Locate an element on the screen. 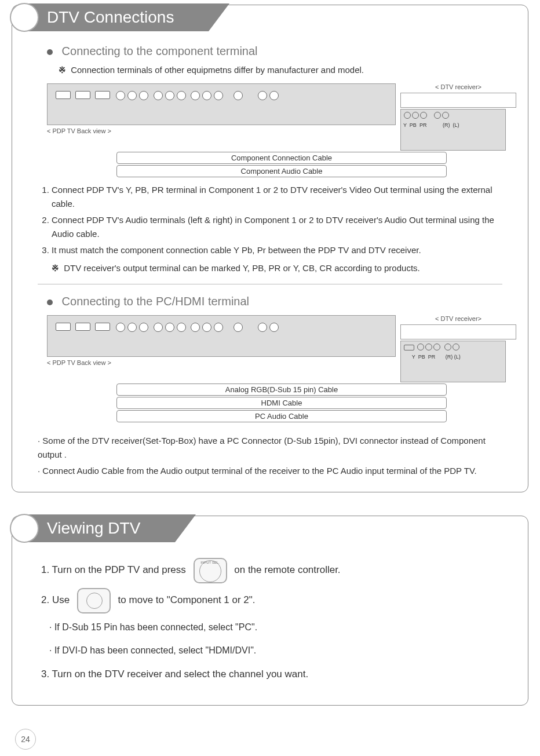 The image size is (540, 756). section-title: Viewing DTV is located at coordinates (101, 528).